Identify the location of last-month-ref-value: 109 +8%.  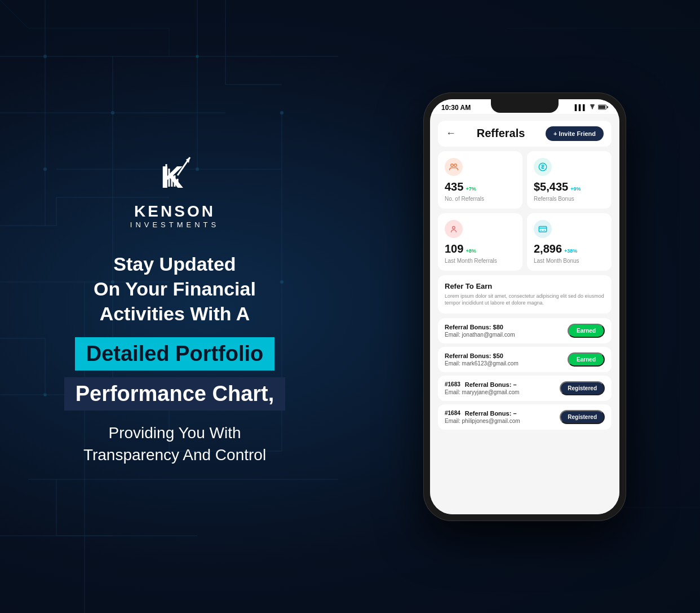
(480, 249).